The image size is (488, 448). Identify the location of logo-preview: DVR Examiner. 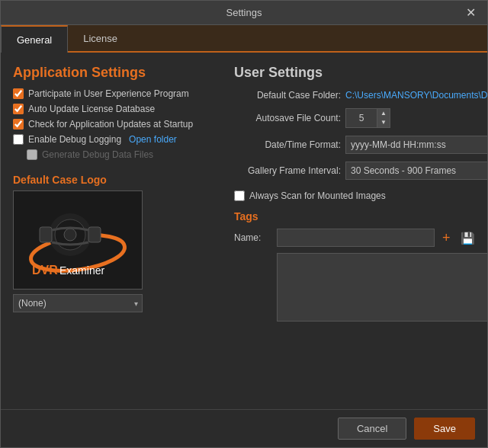
(78, 240).